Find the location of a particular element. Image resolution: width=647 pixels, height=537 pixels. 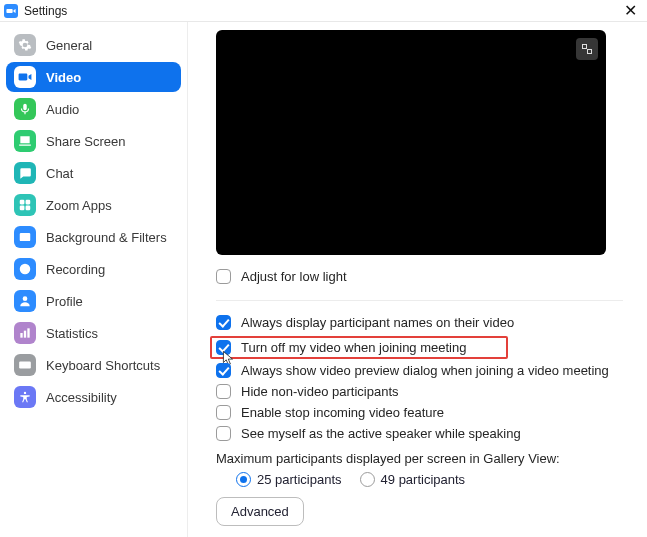

option-see_self_active: See myself as the active speaker while s… is located at coordinates (420, 434).